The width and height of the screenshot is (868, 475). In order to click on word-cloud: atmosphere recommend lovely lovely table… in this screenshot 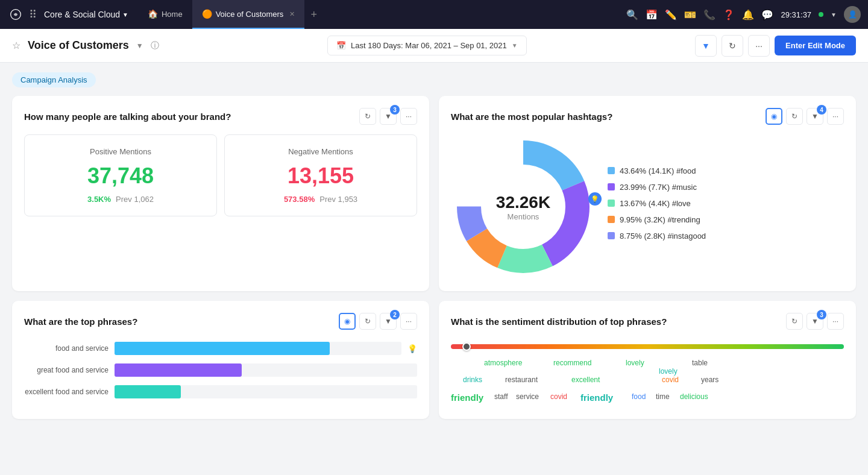, I will do `click(647, 383)`.